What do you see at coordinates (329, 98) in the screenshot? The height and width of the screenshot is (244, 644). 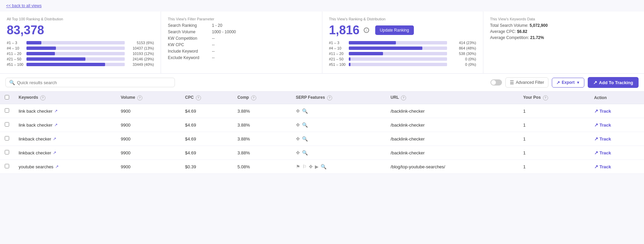 I see `serp-info-icon: ?` at bounding box center [329, 98].